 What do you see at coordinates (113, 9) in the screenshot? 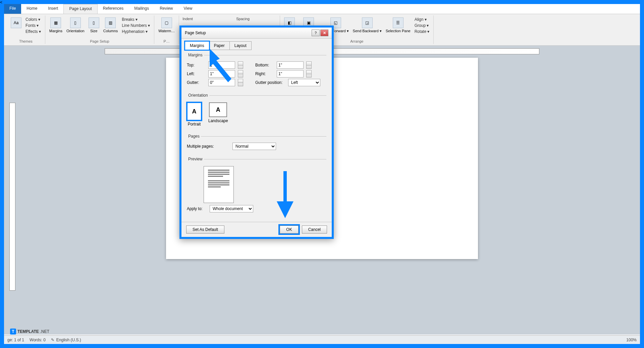
I see `tab-references: References` at bounding box center [113, 9].